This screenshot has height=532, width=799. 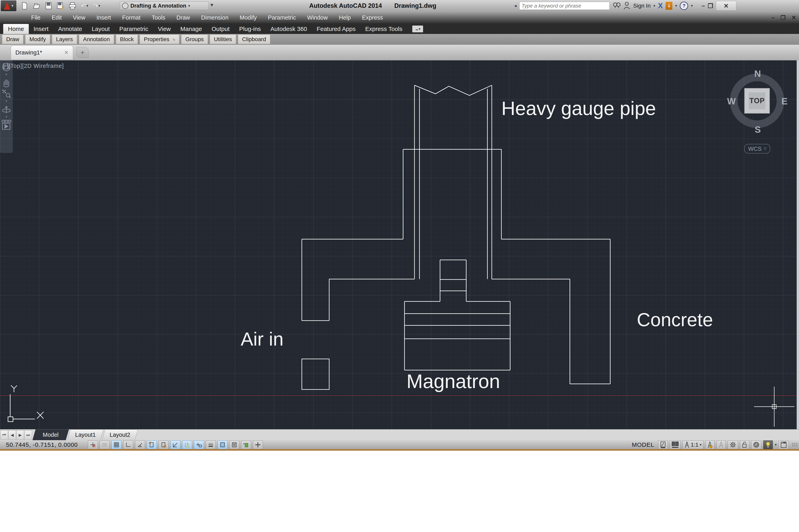 What do you see at coordinates (36, 18) in the screenshot?
I see `menu-file: File` at bounding box center [36, 18].